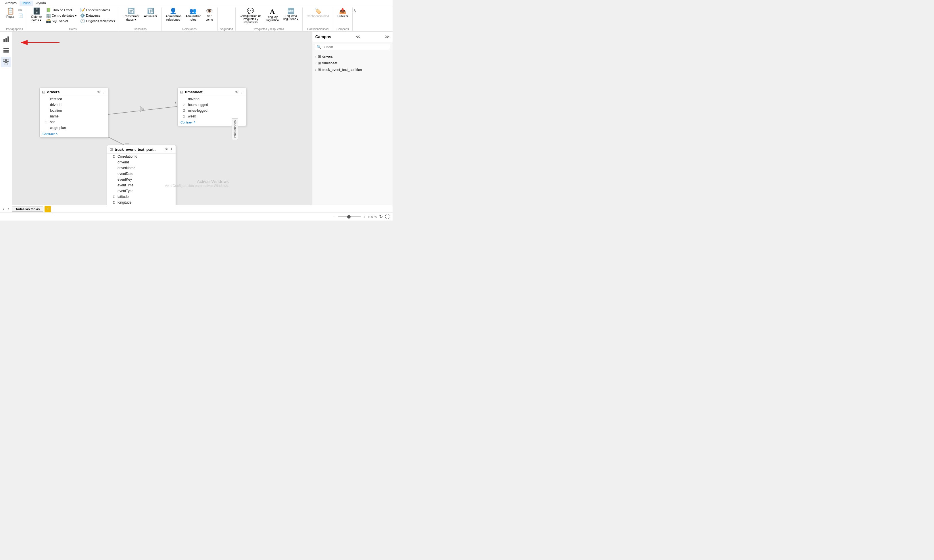 Image resolution: width=934 pixels, height=560 pixels. What do you see at coordinates (353, 128) in the screenshot?
I see `fields-tree: › ⊞ drivers › ⊞ timesheet › ⊞ truck_even…` at bounding box center [353, 128].